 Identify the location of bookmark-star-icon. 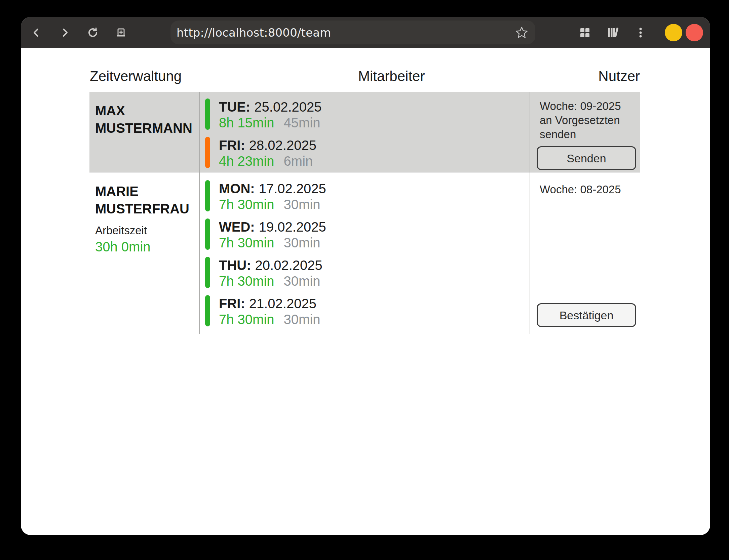
(522, 32).